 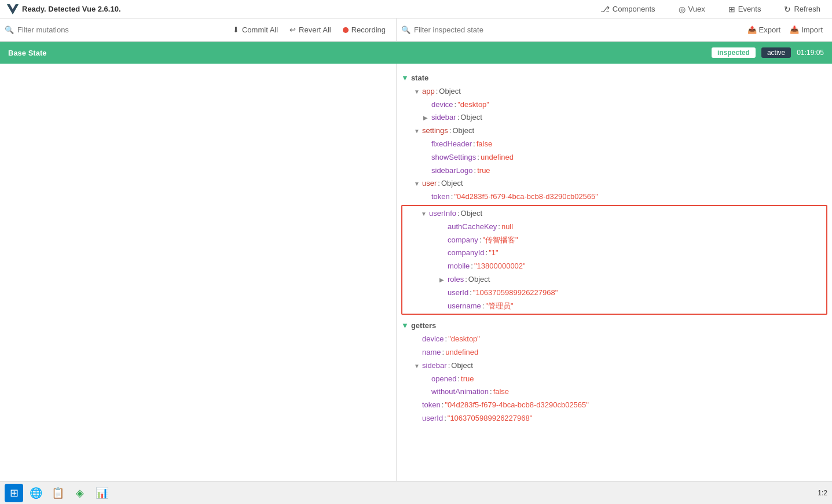 I want to click on revert-all-button: ↩ Revert All, so click(x=310, y=30).